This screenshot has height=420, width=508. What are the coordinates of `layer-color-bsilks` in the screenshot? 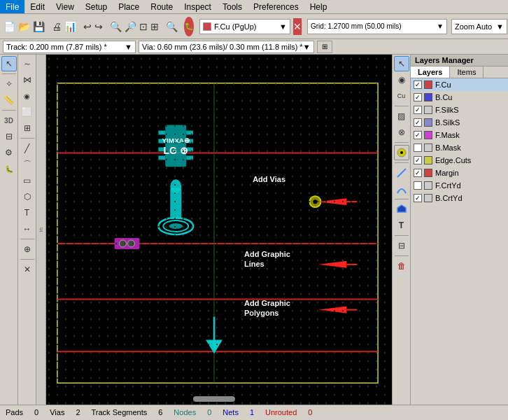 It's located at (428, 122).